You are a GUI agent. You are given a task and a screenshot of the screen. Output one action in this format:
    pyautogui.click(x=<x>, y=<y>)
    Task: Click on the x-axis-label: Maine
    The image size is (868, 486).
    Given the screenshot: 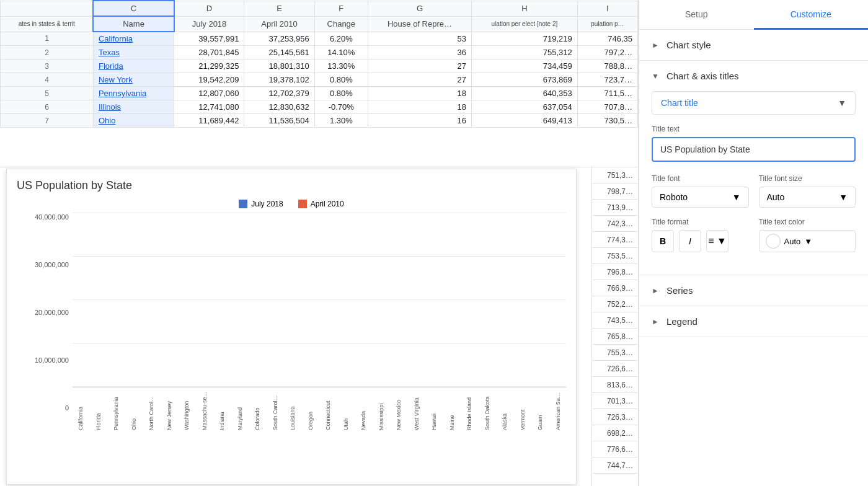 What is the action you would take?
    pyautogui.click(x=453, y=410)
    